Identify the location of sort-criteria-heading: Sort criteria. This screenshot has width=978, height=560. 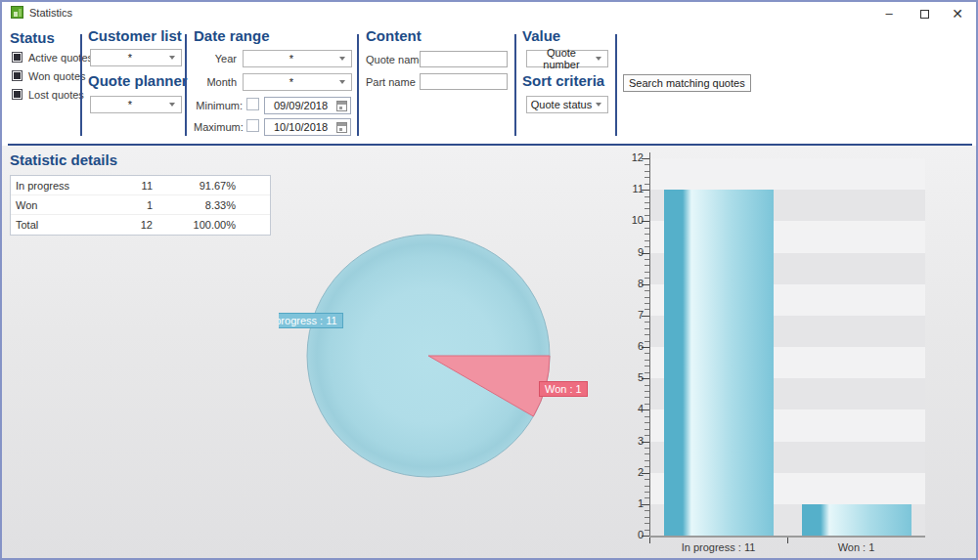
(563, 80).